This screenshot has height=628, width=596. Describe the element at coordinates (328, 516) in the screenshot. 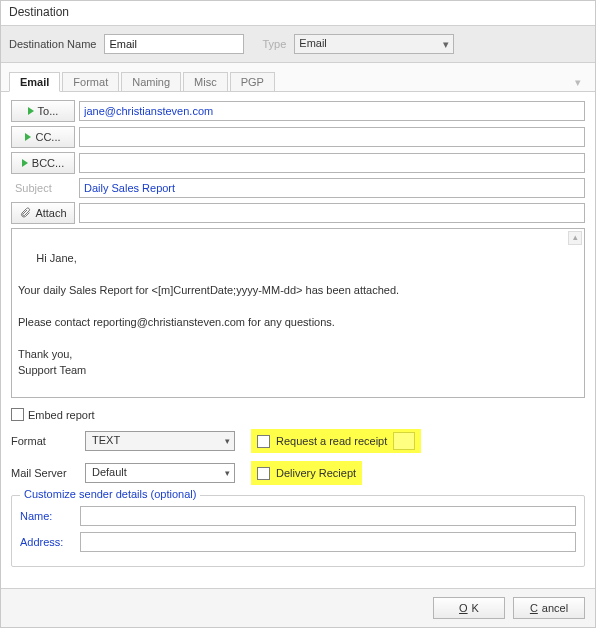

I see `sender-name-input` at that location.